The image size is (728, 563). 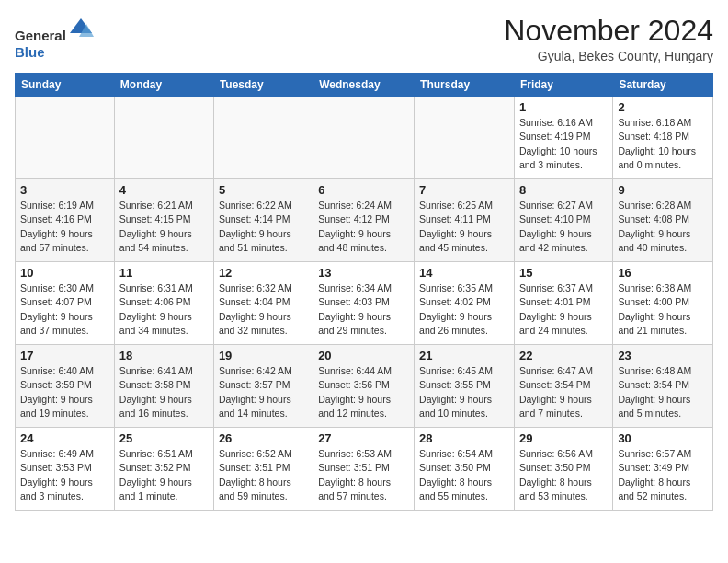 I want to click on col-sunday: Sunday, so click(x=65, y=85).